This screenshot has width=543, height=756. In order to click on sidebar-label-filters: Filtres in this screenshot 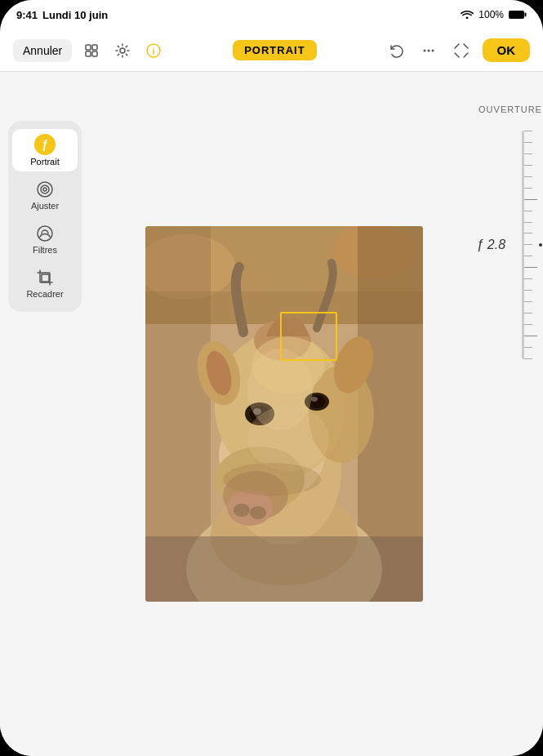, I will do `click(45, 250)`.